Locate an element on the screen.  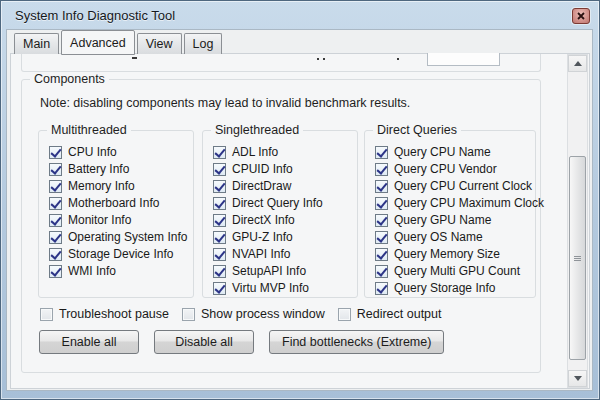
component-checkbox: Storage Device Info is located at coordinates (119, 254).